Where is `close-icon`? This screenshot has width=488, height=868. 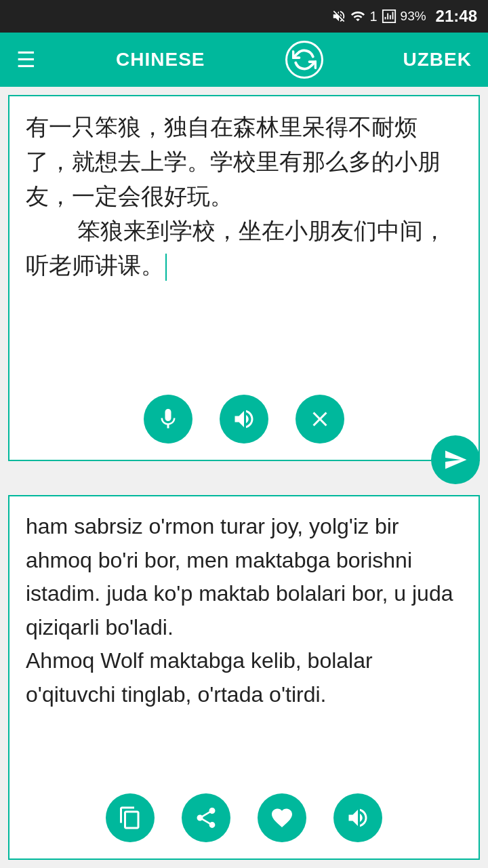
close-icon is located at coordinates (320, 419).